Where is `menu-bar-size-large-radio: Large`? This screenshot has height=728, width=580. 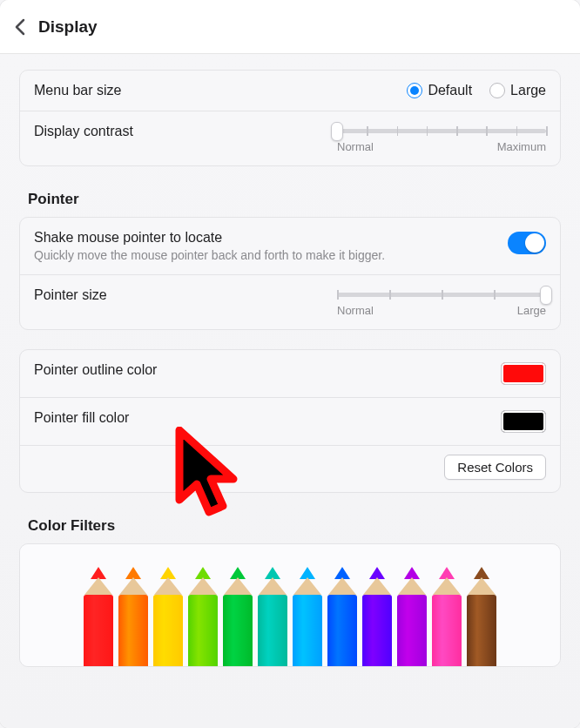 menu-bar-size-large-radio: Large is located at coordinates (517, 91).